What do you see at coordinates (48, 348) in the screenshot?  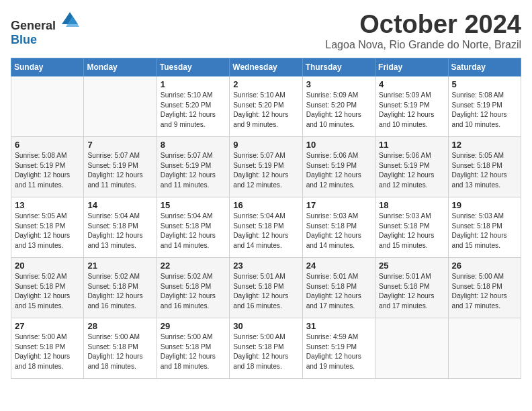 I see `calendar-cell: 27Sunrise: 5:00 AMSunset: 5:18 PMDayligh…` at bounding box center [48, 348].